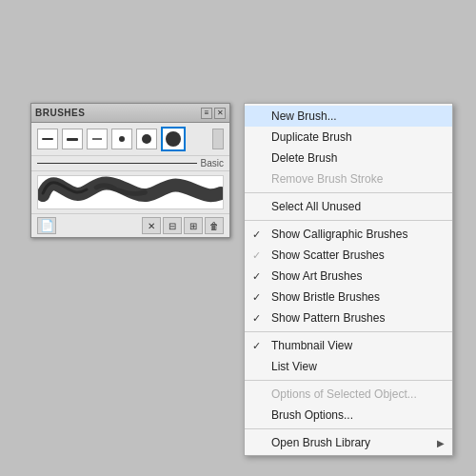 This screenshot has width=476, height=476. I want to click on delete-brush-btn: ✕, so click(151, 226).